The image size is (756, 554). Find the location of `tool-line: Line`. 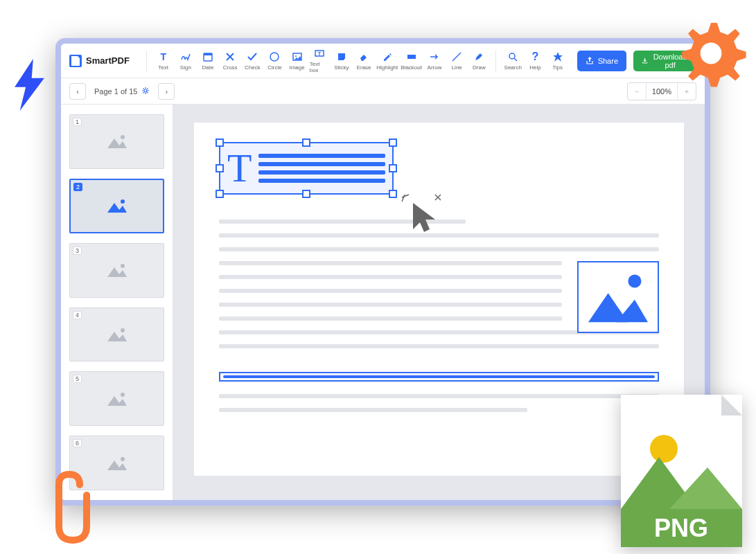

tool-line: Line is located at coordinates (457, 61).